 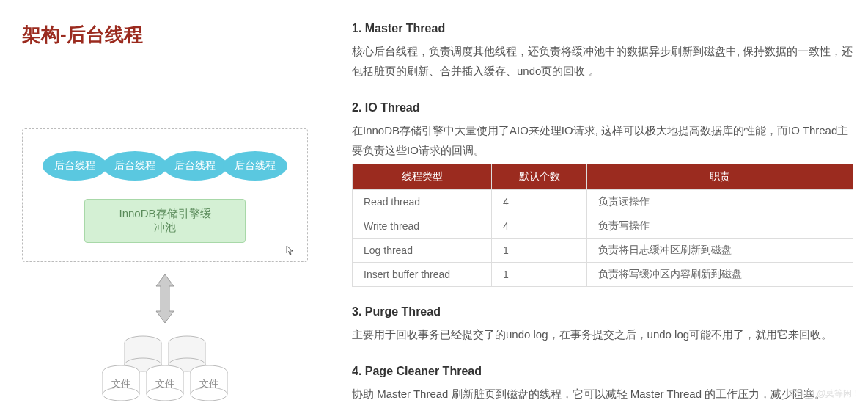 I want to click on table-header: 线程类型, so click(x=422, y=178).